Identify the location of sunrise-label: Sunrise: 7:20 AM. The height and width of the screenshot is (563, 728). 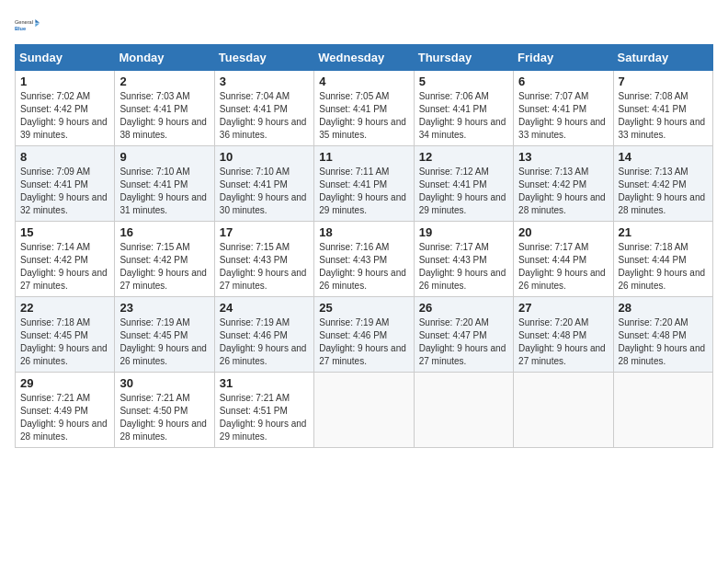
(553, 322).